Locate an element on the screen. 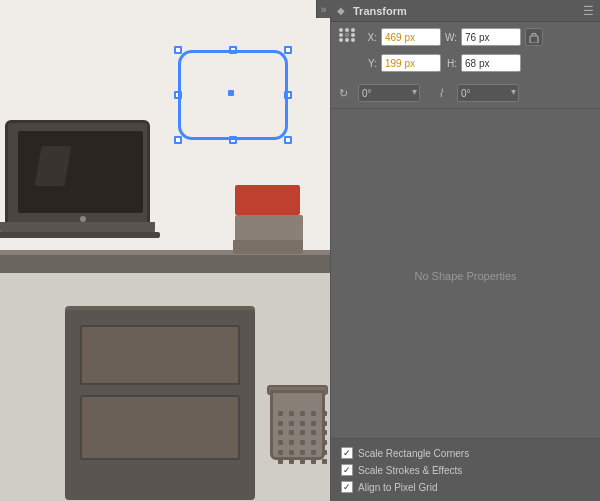 This screenshot has height=501, width=600. align-pixel-grid-checkbox: ✓ is located at coordinates (347, 487).